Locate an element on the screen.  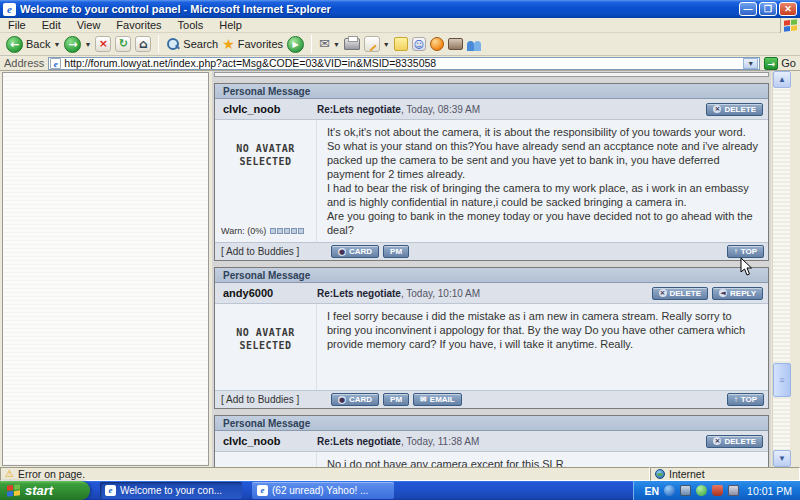
warn-level: Warn: (0%) is located at coordinates (262, 231).